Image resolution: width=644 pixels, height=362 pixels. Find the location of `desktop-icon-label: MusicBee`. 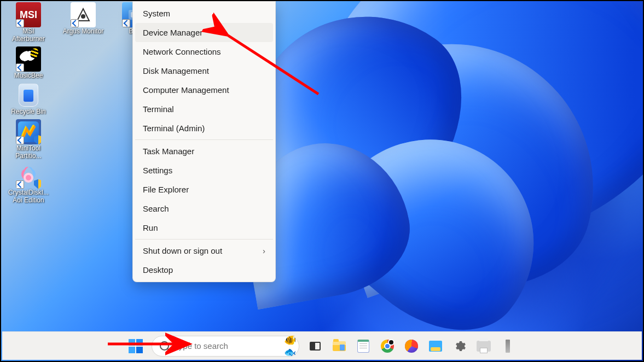

desktop-icon-label: MusicBee is located at coordinates (28, 76).